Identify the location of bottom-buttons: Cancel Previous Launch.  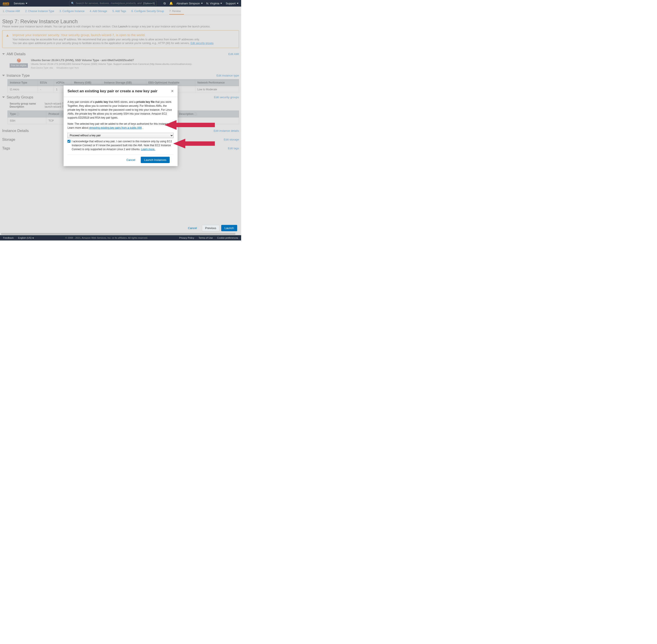
(211, 228).